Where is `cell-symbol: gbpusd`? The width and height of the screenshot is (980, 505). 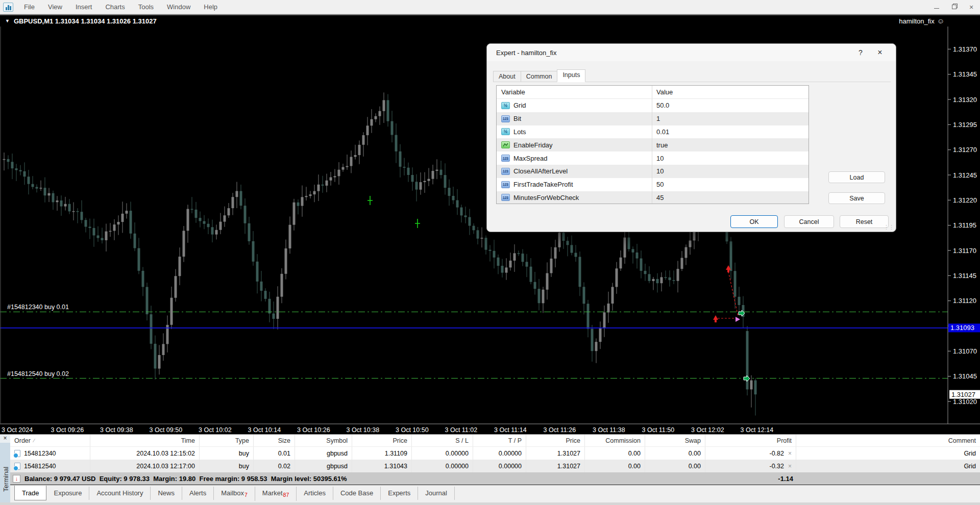
cell-symbol: gbpusd is located at coordinates (324, 453).